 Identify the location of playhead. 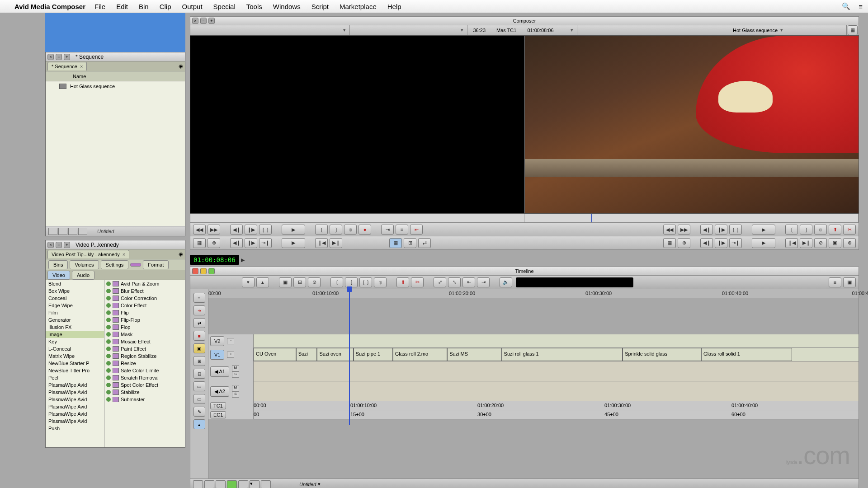
(349, 357).